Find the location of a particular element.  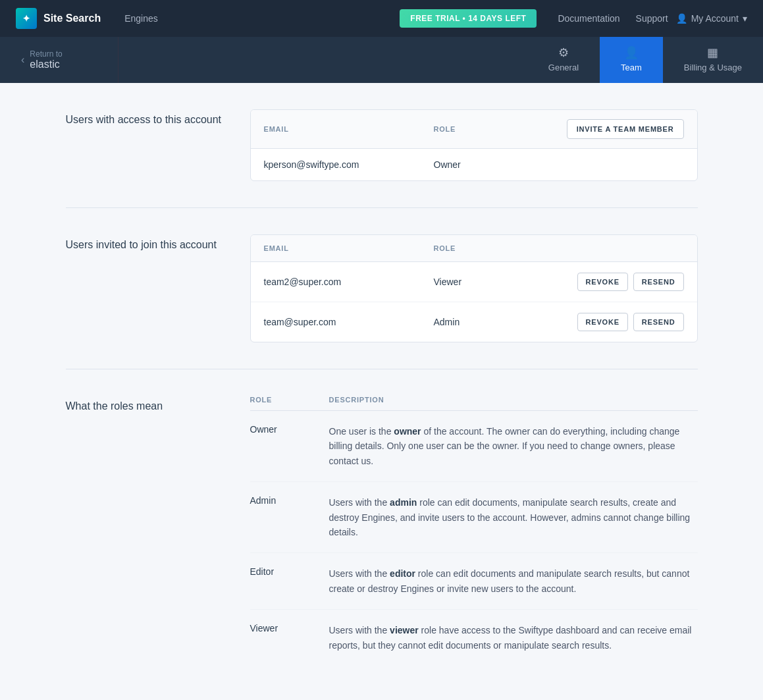

tab-billing: ▦ Billing & Usage is located at coordinates (713, 60).